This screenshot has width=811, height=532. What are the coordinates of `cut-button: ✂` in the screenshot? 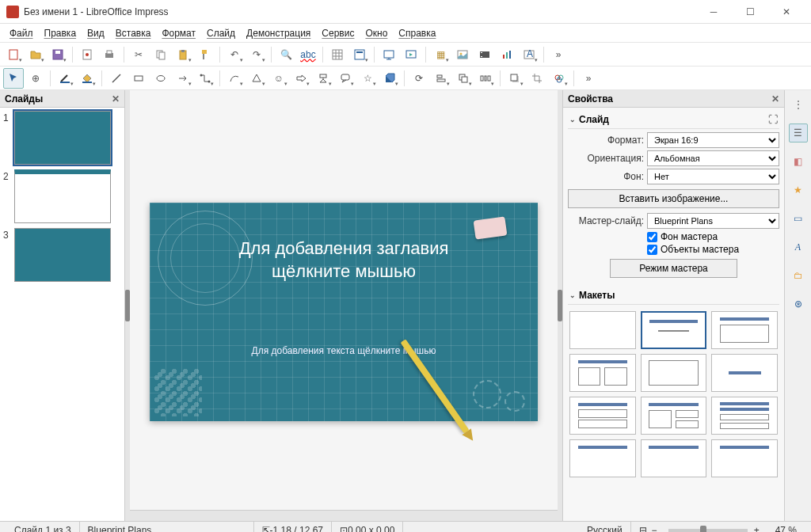 It's located at (139, 55).